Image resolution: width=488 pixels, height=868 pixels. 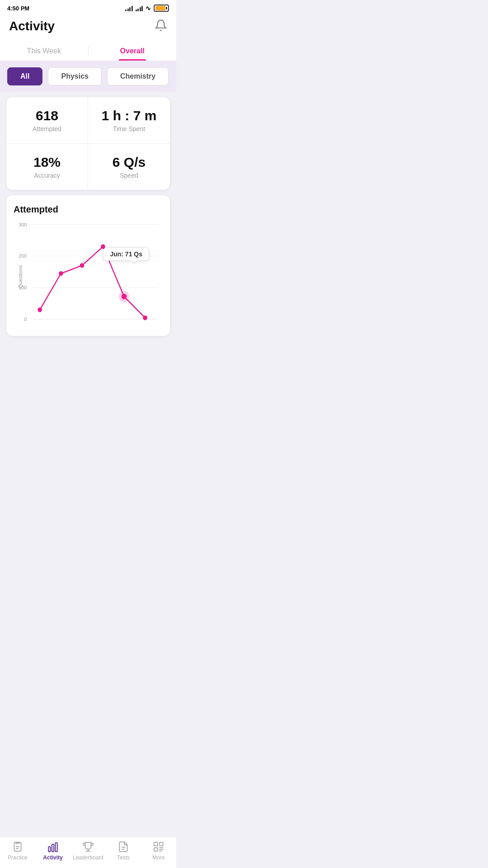 What do you see at coordinates (47, 167) in the screenshot?
I see `stat-accuracy: 18% Accuracy` at bounding box center [47, 167].